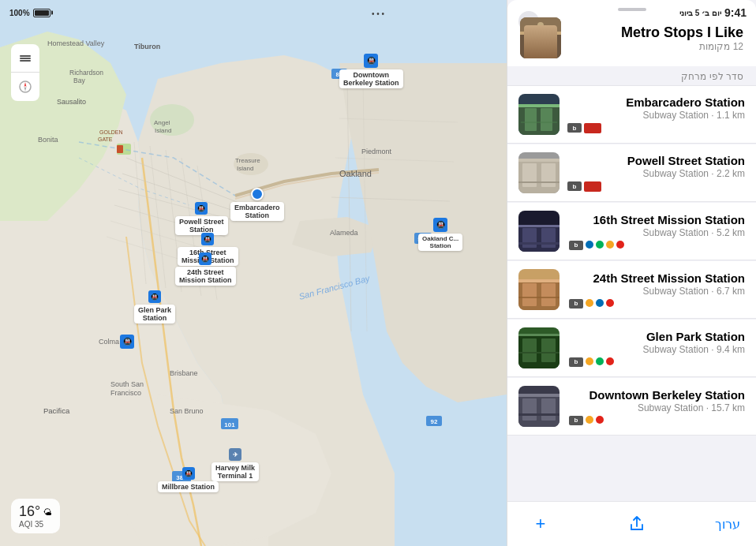 The width and height of the screenshot is (756, 546). I want to click on sidebar-footer: + ערוך, so click(631, 524).